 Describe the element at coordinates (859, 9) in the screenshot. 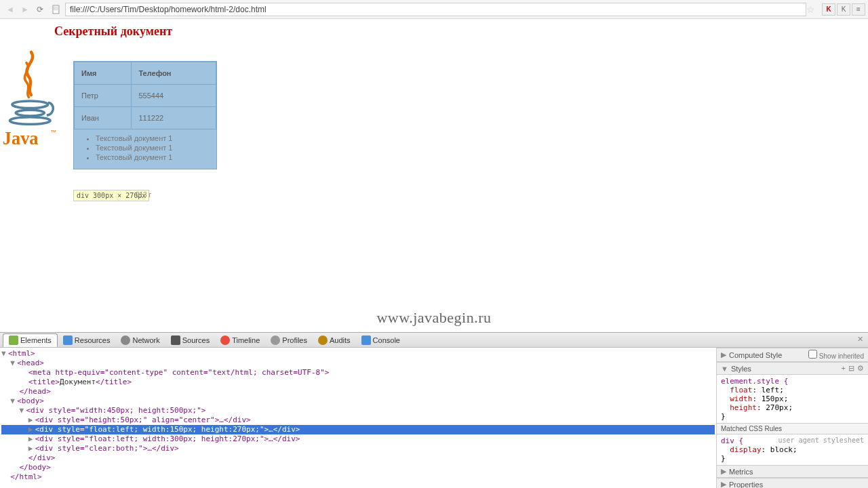

I see `menu-icon: ≡` at that location.